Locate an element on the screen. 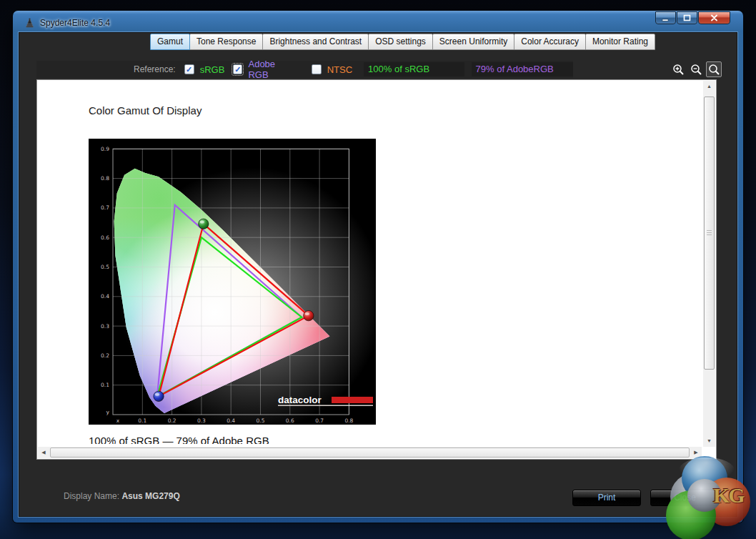  watermark-gloss is located at coordinates (707, 470).